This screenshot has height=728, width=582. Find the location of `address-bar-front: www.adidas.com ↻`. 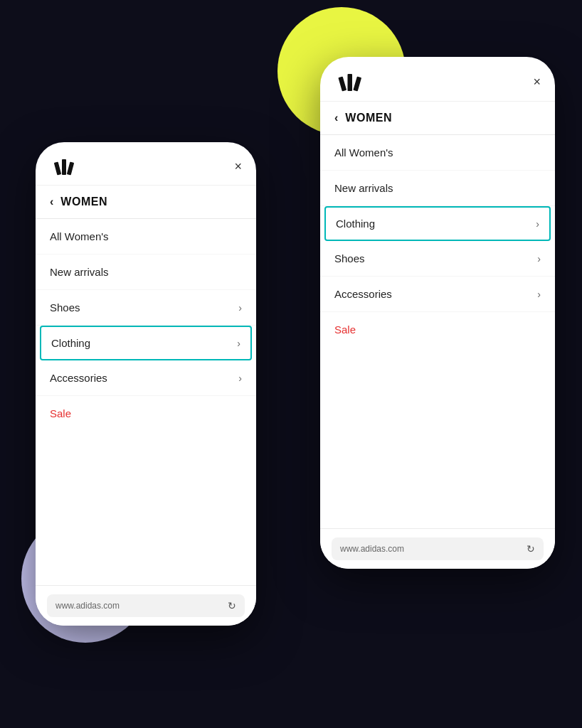

address-bar-front: www.adidas.com ↻ is located at coordinates (438, 549).